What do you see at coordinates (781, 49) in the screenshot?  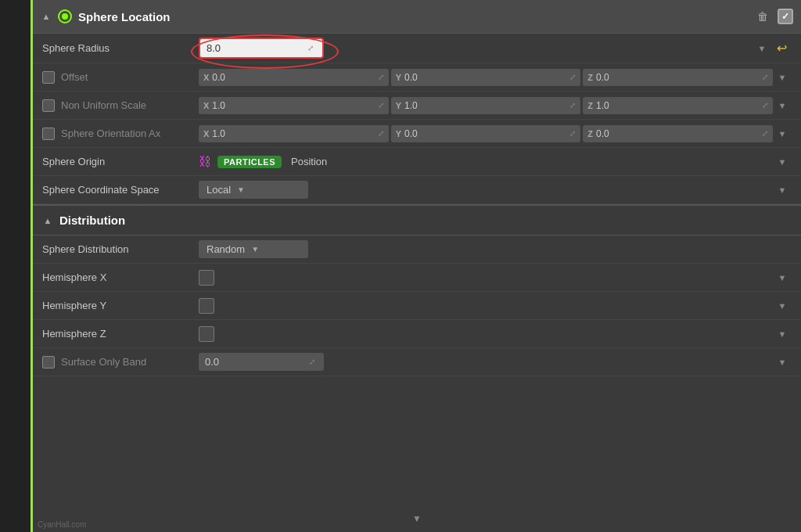 I see `reset-icon: ↩` at bounding box center [781, 49].